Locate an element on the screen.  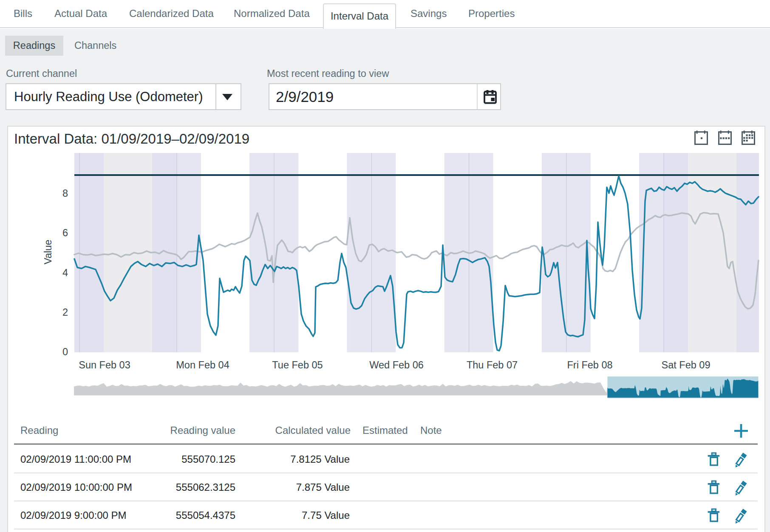
svg-text: Fri Feb 08 is located at coordinates (590, 365).